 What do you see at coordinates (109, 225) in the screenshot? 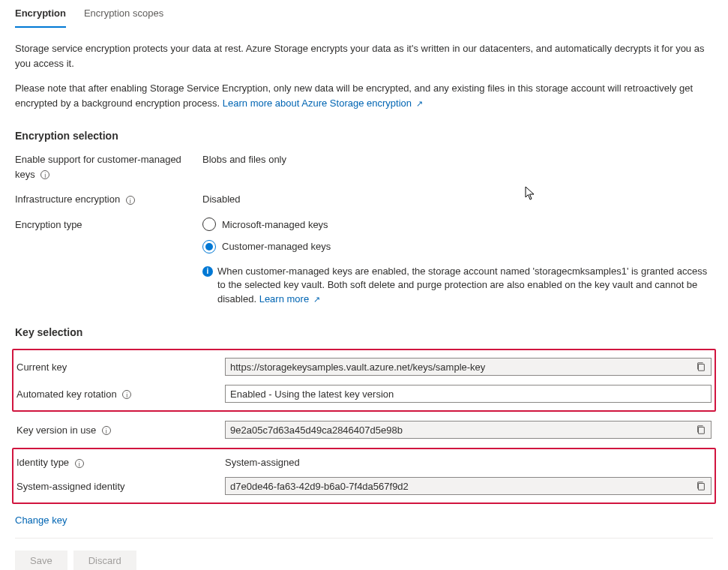
I see `label-enc-type: Encryption type` at bounding box center [109, 225].